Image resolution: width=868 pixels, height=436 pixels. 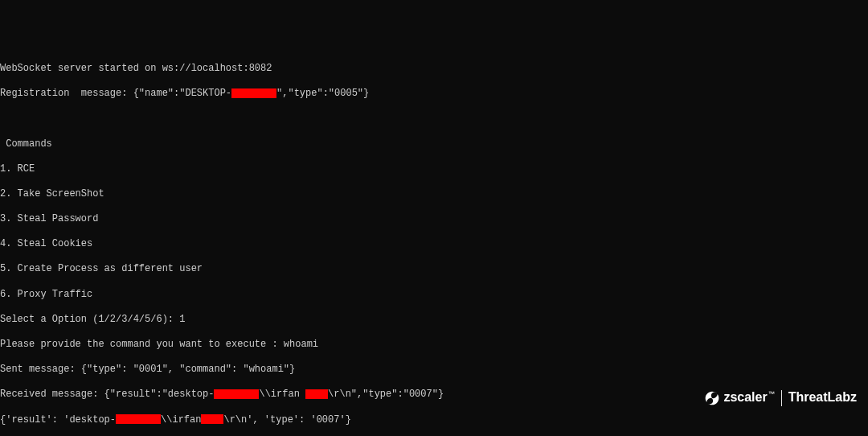 What do you see at coordinates (254, 93) in the screenshot?
I see `redacted-hostname: xxxxxxx` at bounding box center [254, 93].